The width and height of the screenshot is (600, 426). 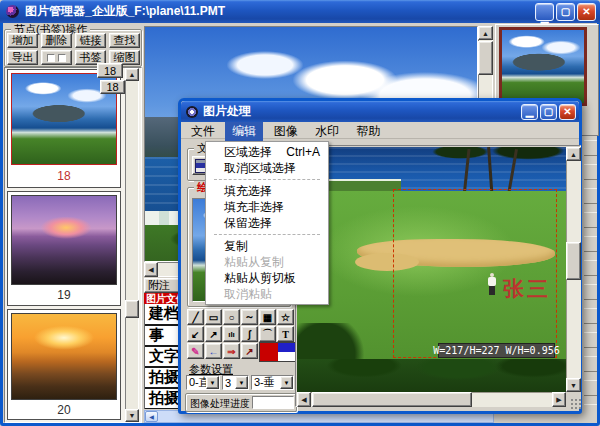 What do you see at coordinates (132, 245) in the screenshot?
I see `thumbnail-scrollbar` at bounding box center [132, 245].